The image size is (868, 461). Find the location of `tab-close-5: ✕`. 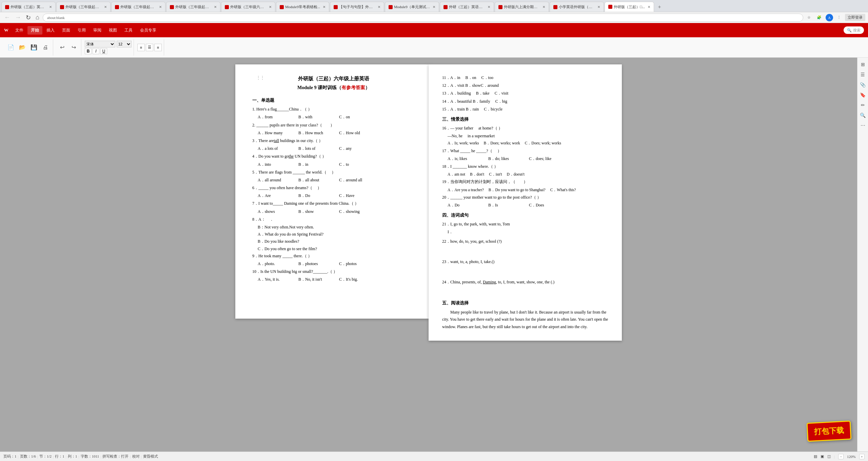

tab-close-5: ✕ is located at coordinates (270, 7).